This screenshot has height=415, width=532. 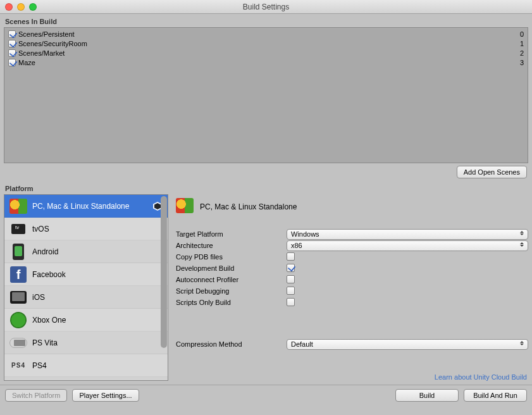 What do you see at coordinates (267, 189) in the screenshot?
I see `platform-label: Platform` at bounding box center [267, 189].